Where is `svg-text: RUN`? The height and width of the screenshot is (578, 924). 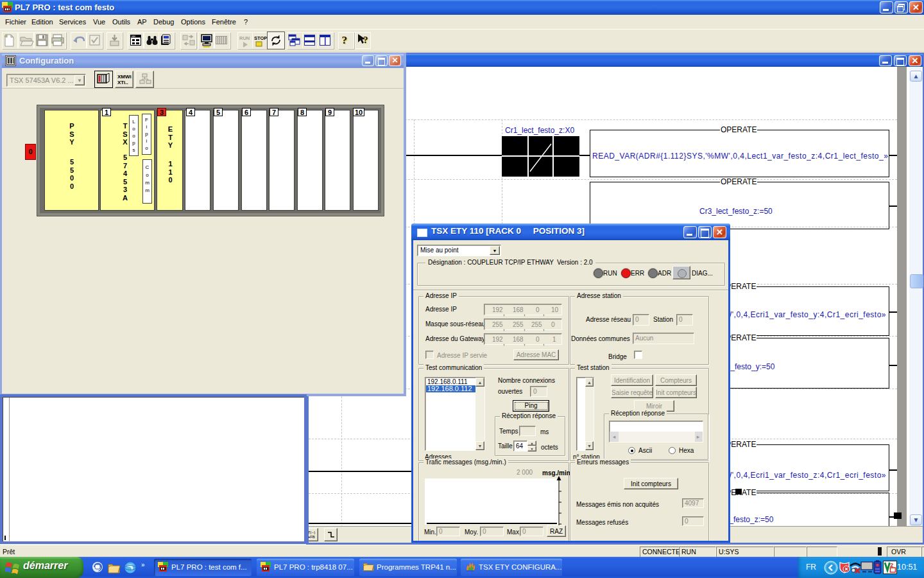 svg-text: RUN is located at coordinates (244, 39).